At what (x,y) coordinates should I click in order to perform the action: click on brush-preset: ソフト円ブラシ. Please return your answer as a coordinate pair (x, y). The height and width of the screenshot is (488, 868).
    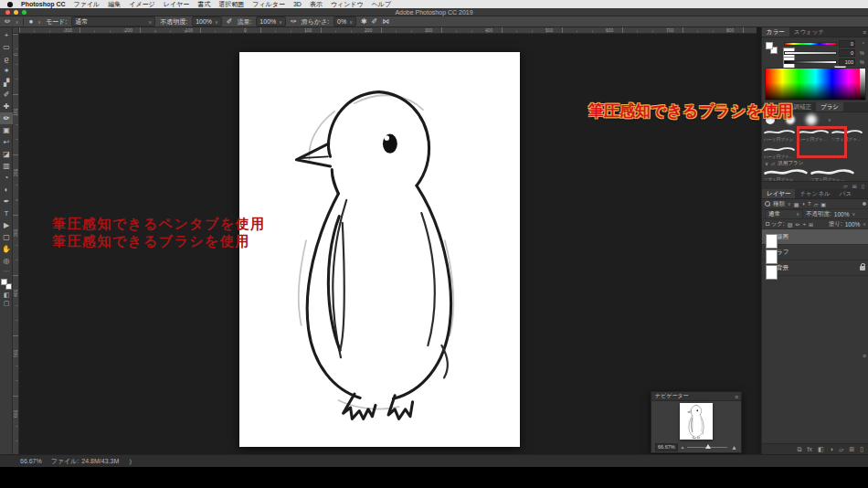
    Looking at the image, I should click on (786, 175).